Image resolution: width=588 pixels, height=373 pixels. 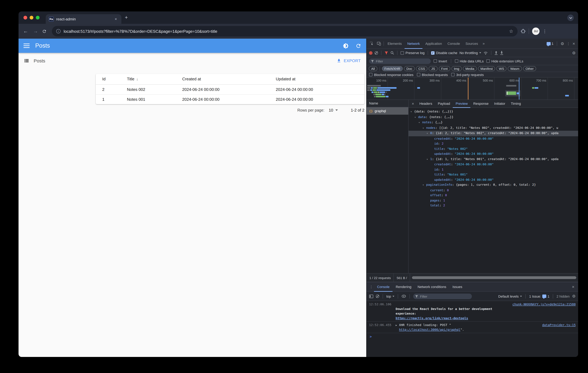 What do you see at coordinates (378, 296) in the screenshot?
I see `clear-console-button` at bounding box center [378, 296].